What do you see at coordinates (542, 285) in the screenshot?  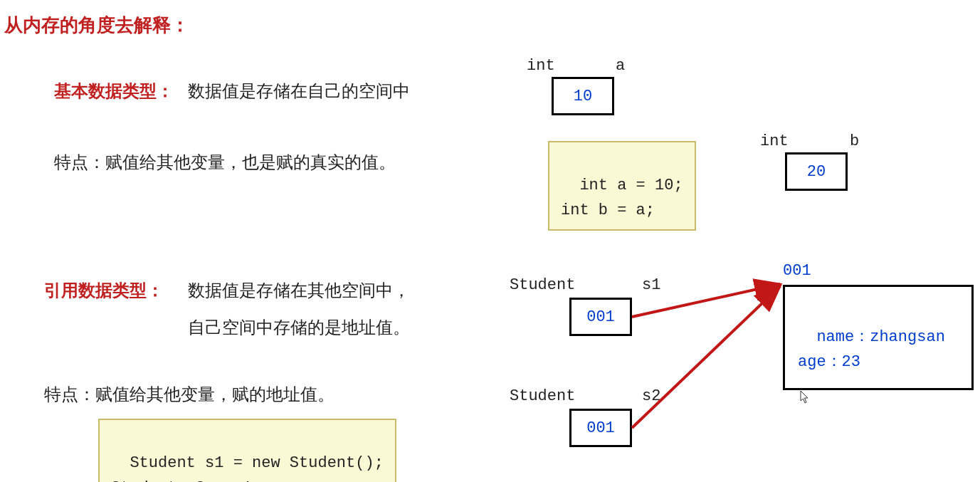 I see `s1-type: Student` at bounding box center [542, 285].